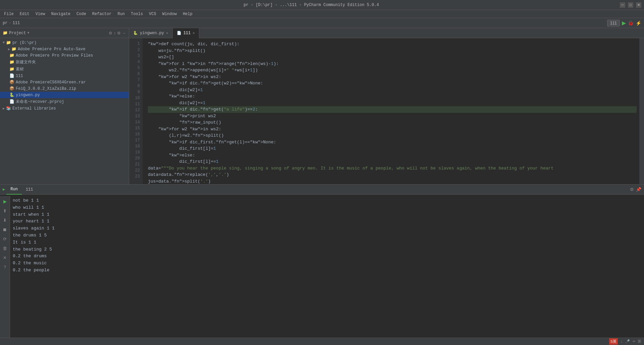 The image size is (644, 345). What do you see at coordinates (322, 14) in the screenshot?
I see `menu-bar: FileEditViewNavigateCodeRefactorRunTools…` at bounding box center [322, 14].